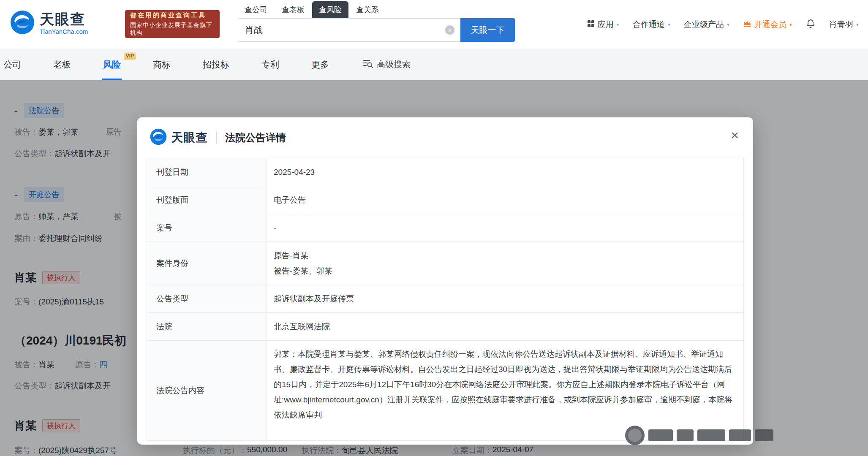 The width and height of the screenshot is (868, 456). Describe the element at coordinates (635, 435) in the screenshot. I see `watermark-logo-icon` at that location.